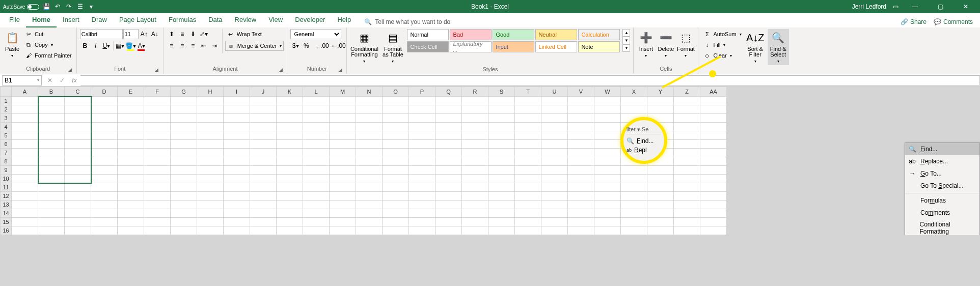 The width and height of the screenshot is (980, 286). Describe the element at coordinates (25, 92) in the screenshot. I see `column-header: A` at that location.